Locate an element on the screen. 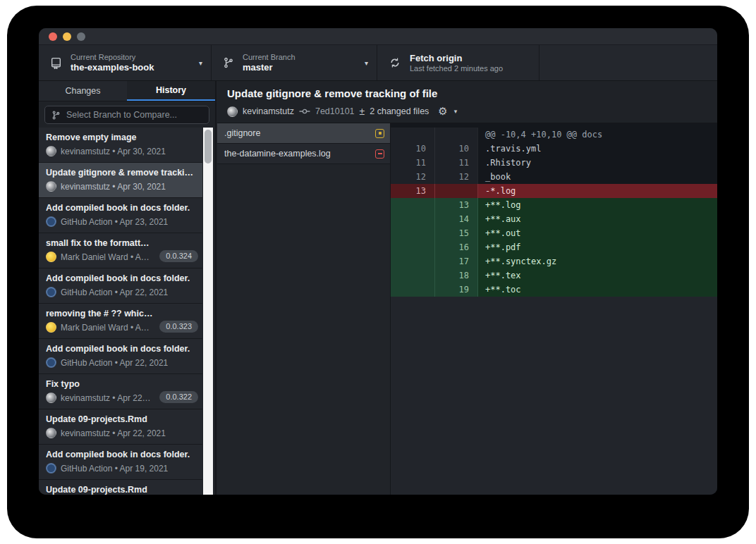 This screenshot has height=544, width=756. tab-history: History is located at coordinates (171, 91).